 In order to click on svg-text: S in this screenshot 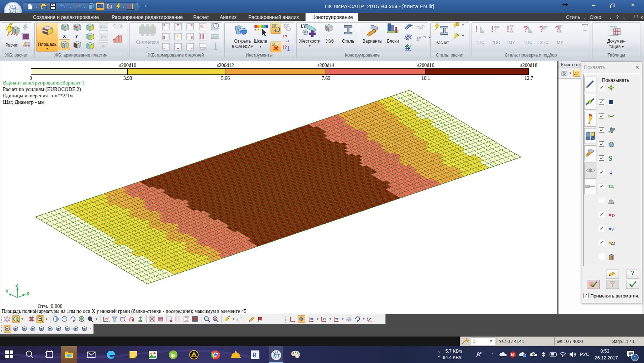, I will do `click(610, 158)`.